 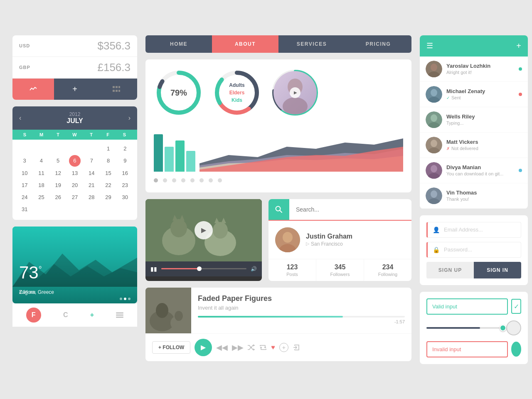 I want to click on search-button, so click(x=279, y=209).